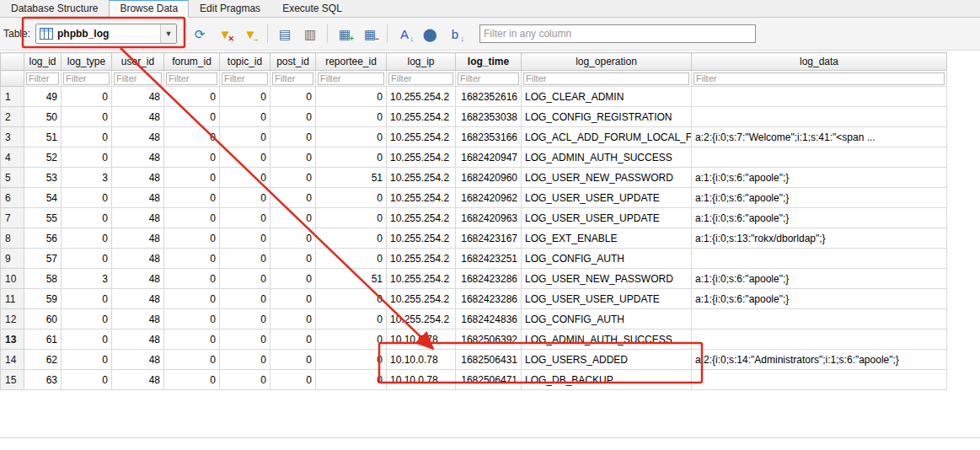 The width and height of the screenshot is (980, 450). Describe the element at coordinates (43, 117) in the screenshot. I see `cell-log_id: 50` at that location.